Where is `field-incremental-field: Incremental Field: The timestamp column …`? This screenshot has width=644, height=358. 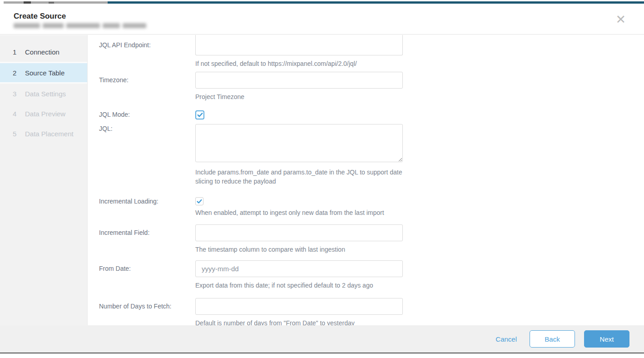 field-incremental-field: Incremental Field: The timestamp column … is located at coordinates (372, 239).